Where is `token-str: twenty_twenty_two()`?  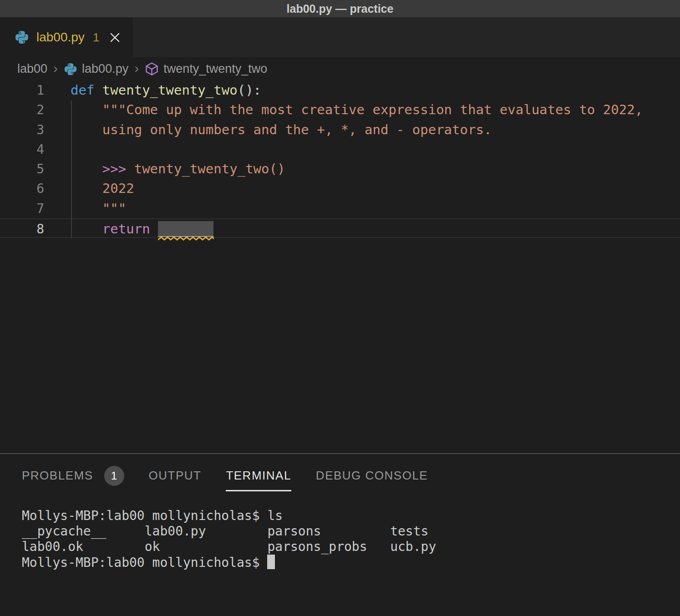 token-str: twenty_twenty_two() is located at coordinates (206, 169).